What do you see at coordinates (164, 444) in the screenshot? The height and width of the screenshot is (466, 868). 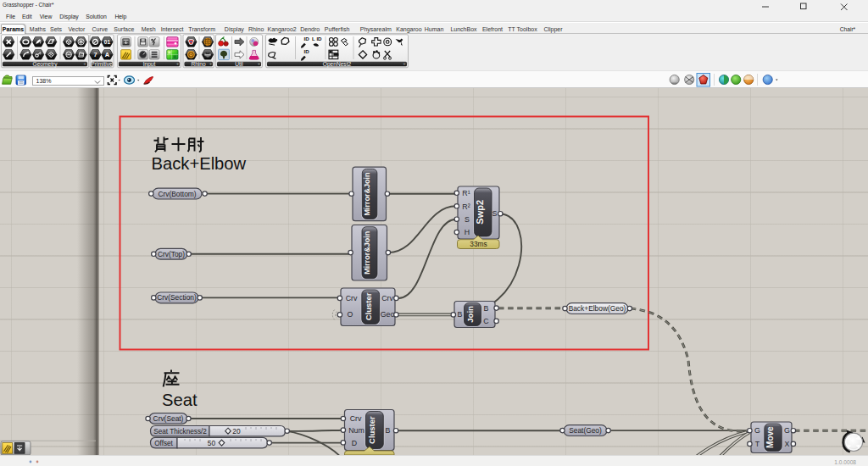 I see `svg-text: Offset` at bounding box center [164, 444].